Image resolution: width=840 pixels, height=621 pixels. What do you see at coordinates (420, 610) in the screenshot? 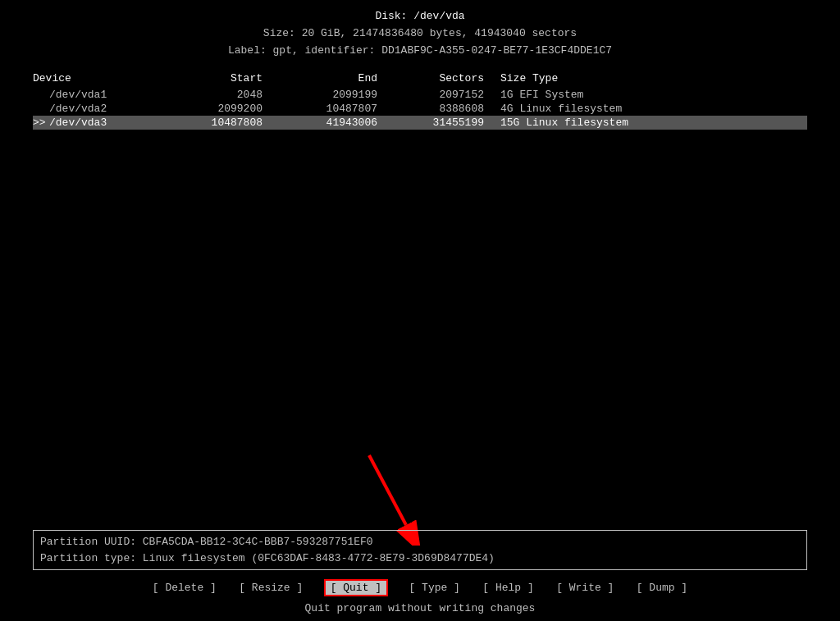
I see `status-bar: Quit program without writing changes` at bounding box center [420, 610].